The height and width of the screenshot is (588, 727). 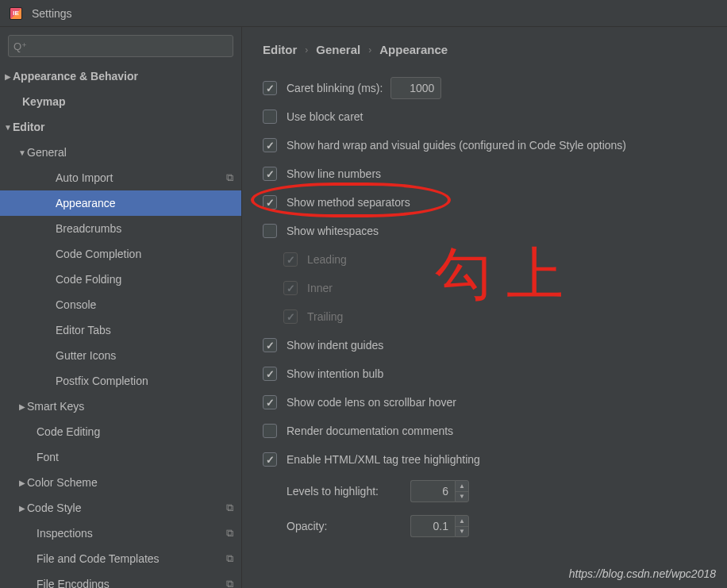 I want to click on input-opacity, so click(x=433, y=526).